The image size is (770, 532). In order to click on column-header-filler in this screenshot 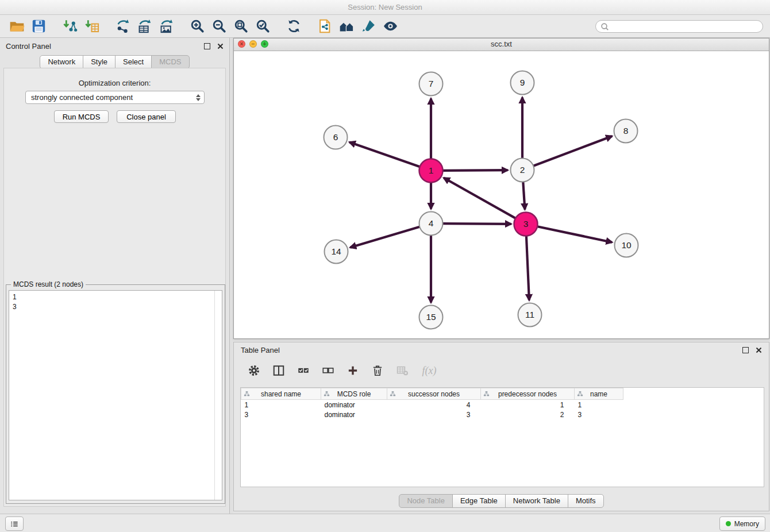, I will do `click(694, 394)`.